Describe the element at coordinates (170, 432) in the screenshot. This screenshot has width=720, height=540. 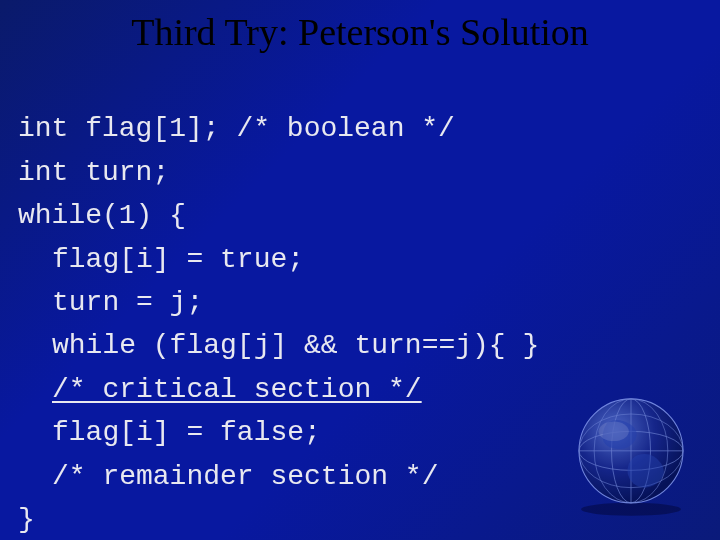
I see `code-line-8: flag[i] = false;` at that location.